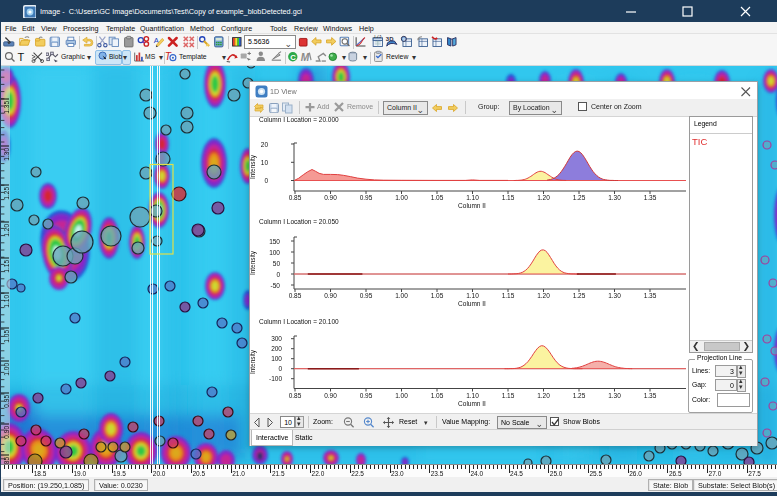 The width and height of the screenshot is (777, 496). What do you see at coordinates (276, 348) in the screenshot?
I see `svg-text: 200` at bounding box center [276, 348].